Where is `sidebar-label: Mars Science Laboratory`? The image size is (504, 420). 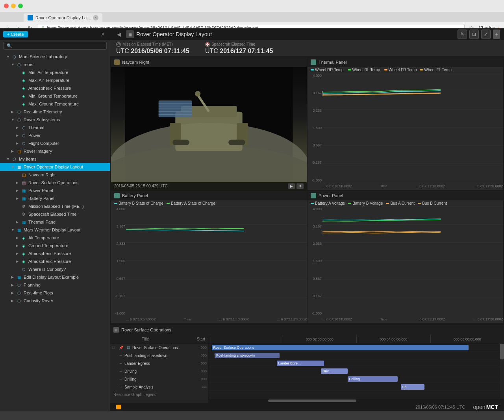 sidebar-label: Mars Science Laboratory is located at coordinates (43, 57).